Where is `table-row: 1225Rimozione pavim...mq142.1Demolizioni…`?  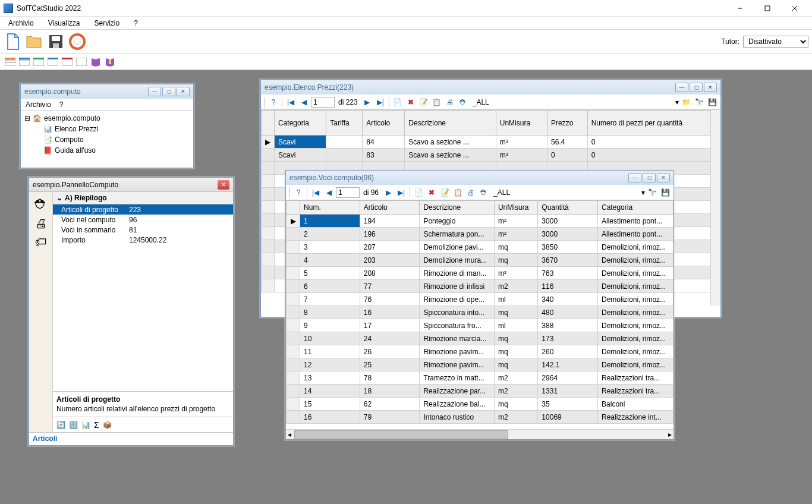
table-row: 1225Rimozione pavim...mq142.1Demolizioni… is located at coordinates (480, 365).